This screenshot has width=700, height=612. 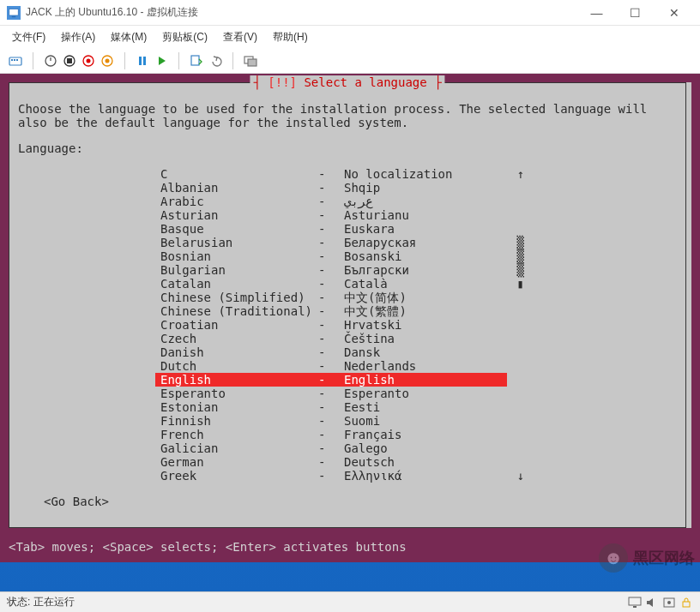 I want to click on ctrl-alt-del-icon, so click(x=15, y=61).